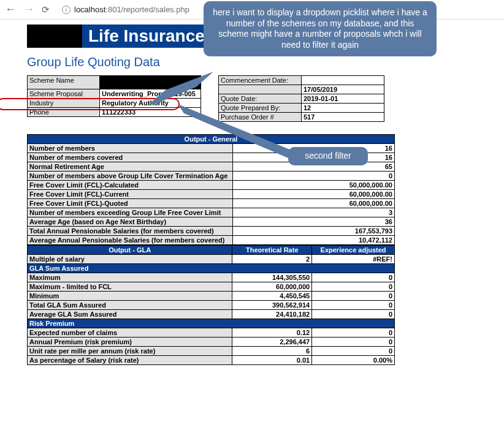  I want to click on exp-claims-label: Expected number of claims, so click(130, 333).